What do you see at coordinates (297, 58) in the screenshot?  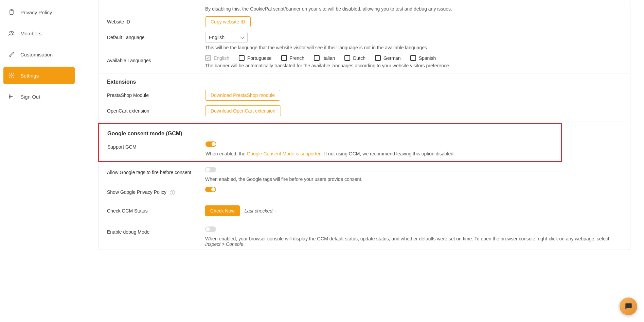 I see `lang-label: French` at bounding box center [297, 58].